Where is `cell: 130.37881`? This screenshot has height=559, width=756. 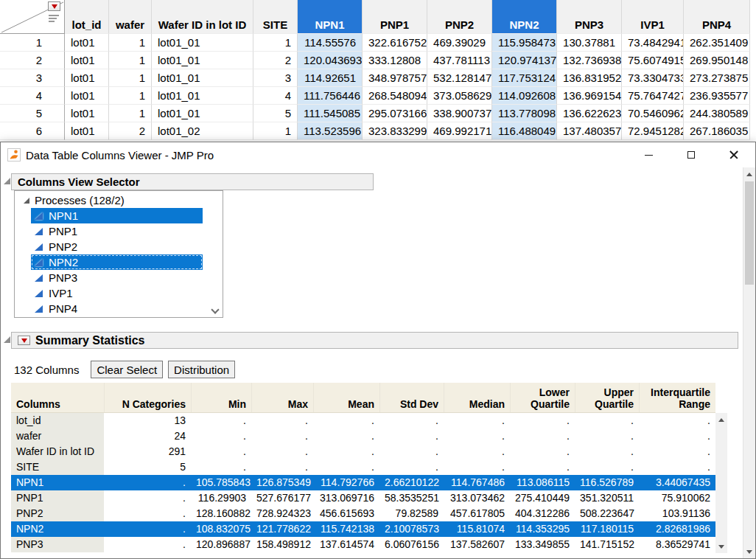 cell: 130.37881 is located at coordinates (589, 43).